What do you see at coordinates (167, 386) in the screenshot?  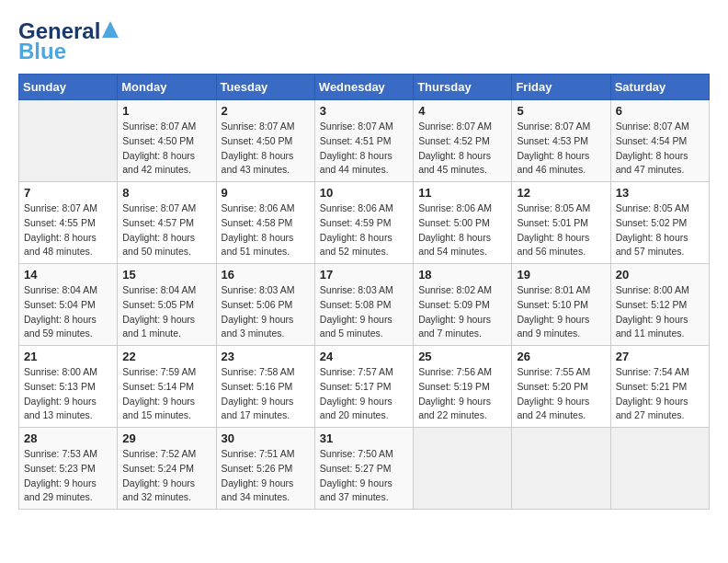 I see `calendar-cell: 22Sunrise: 7:59 AMSunset: 5:14 PMDayligh…` at bounding box center [167, 386].